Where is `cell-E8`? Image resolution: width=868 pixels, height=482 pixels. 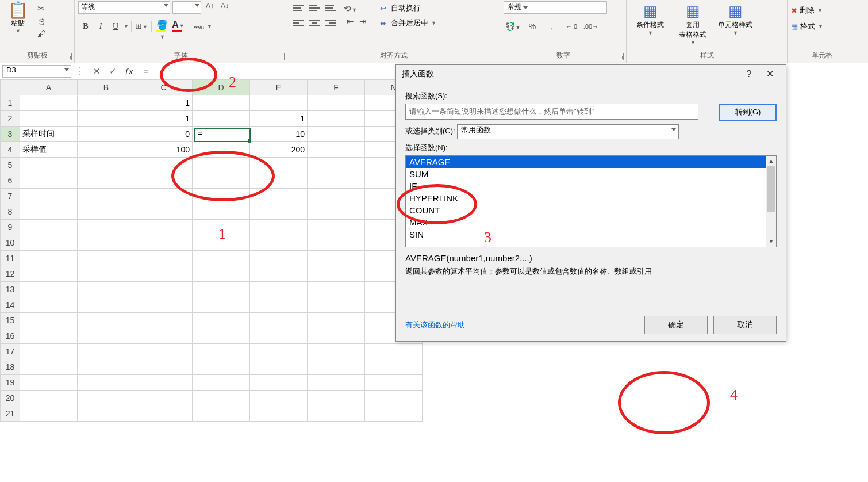
cell-E8 is located at coordinates (279, 212).